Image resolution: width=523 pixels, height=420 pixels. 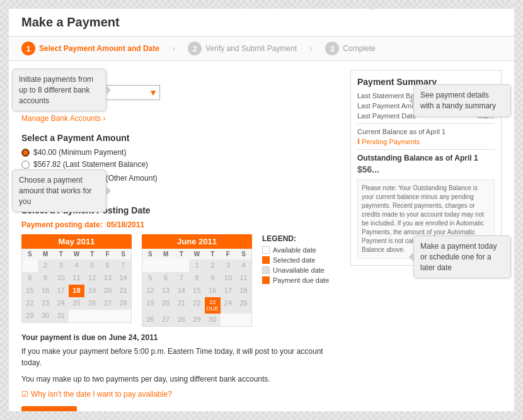 What do you see at coordinates (77, 266) in the screenshot?
I see `may-week-1: 2 3 4 5 6 7` at bounding box center [77, 266].